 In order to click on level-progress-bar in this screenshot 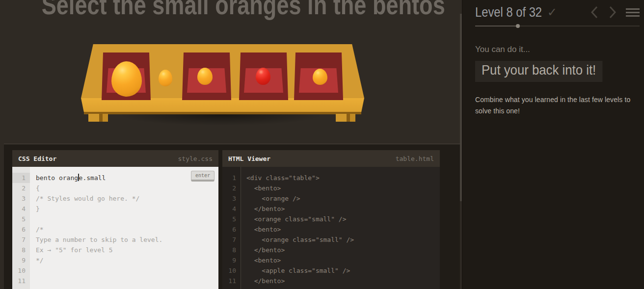, I will do `click(558, 26)`.